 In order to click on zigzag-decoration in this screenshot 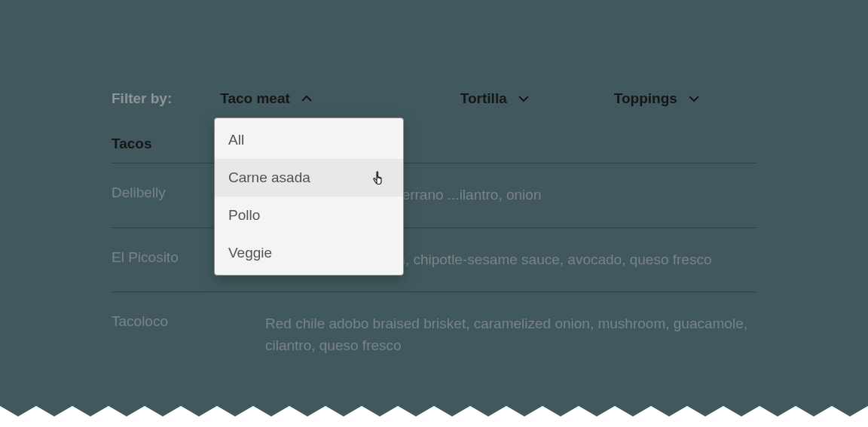, I will do `click(434, 416)`.